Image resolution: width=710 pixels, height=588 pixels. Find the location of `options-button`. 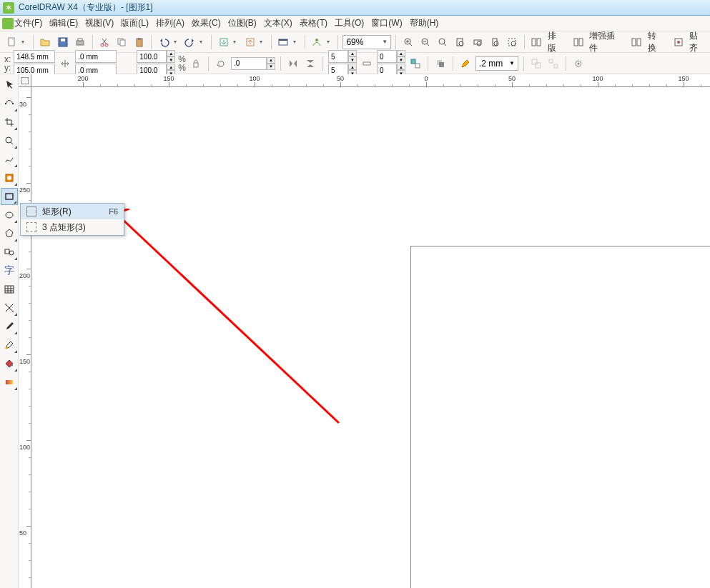

options-button is located at coordinates (578, 64).